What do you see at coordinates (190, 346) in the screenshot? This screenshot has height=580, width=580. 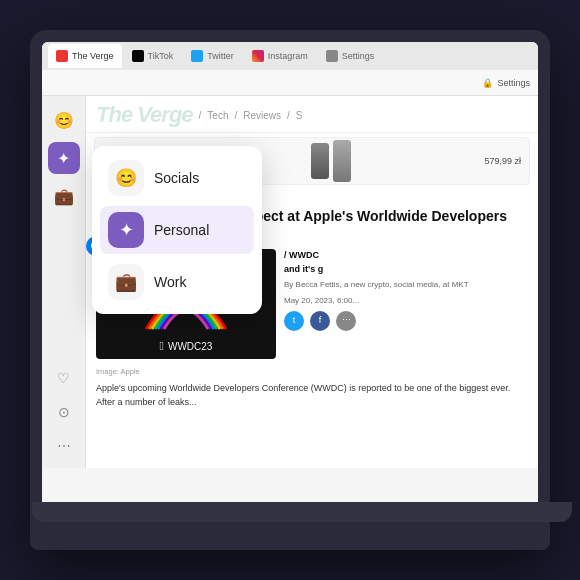 I see `wwdc-text: WWDC23` at bounding box center [190, 346].